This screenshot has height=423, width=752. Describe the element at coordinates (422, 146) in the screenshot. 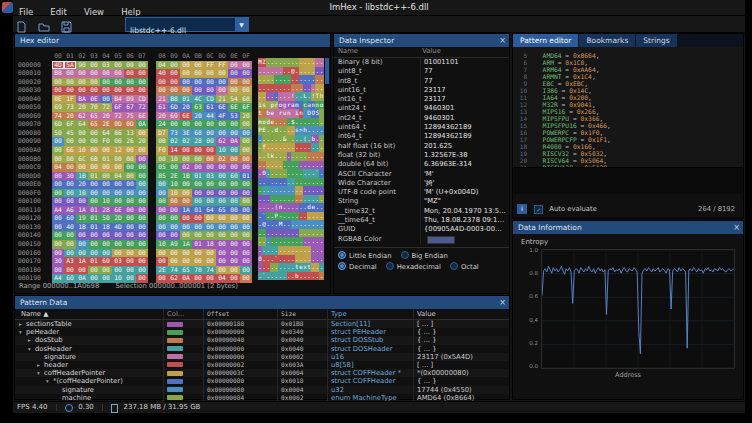

I see `inspector-row: half float (16 bit)201.625` at that location.